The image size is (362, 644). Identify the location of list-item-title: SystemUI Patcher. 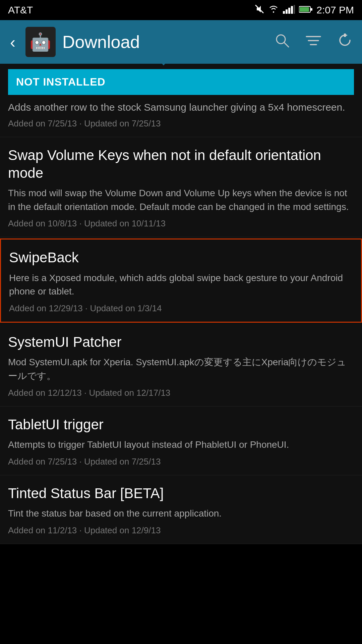
(181, 342).